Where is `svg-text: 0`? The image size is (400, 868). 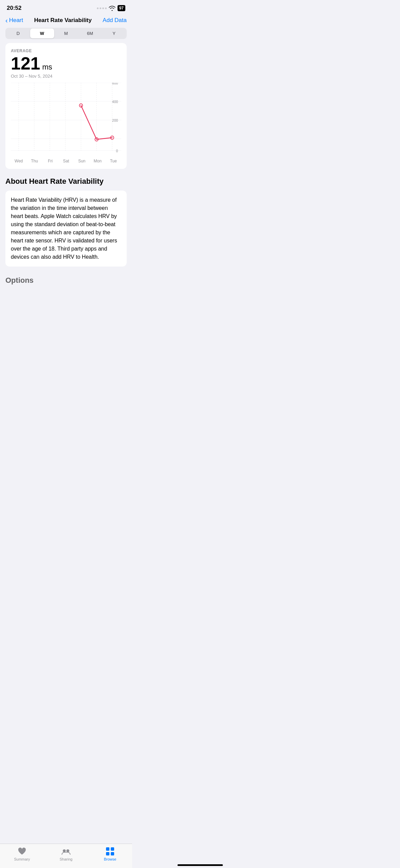 svg-text: 0 is located at coordinates (117, 151).